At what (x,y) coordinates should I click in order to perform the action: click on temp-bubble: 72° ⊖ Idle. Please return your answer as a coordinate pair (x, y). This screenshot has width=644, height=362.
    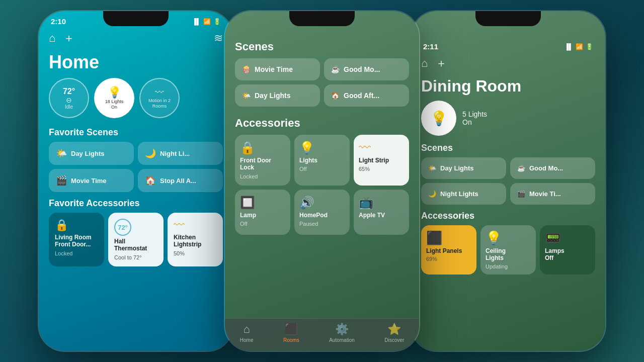
    Looking at the image, I should click on (69, 98).